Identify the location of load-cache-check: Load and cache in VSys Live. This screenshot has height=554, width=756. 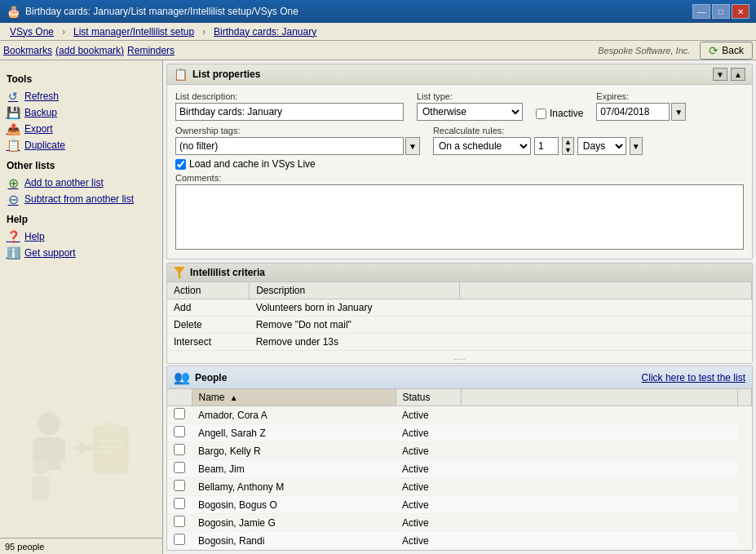
(460, 164).